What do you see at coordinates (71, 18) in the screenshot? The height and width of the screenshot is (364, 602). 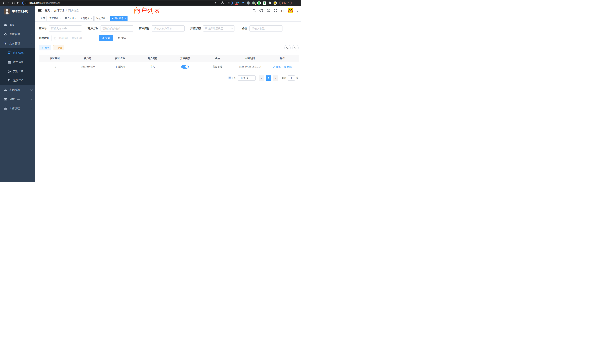 I see `tab-user-group: 用户分组×` at bounding box center [71, 18].